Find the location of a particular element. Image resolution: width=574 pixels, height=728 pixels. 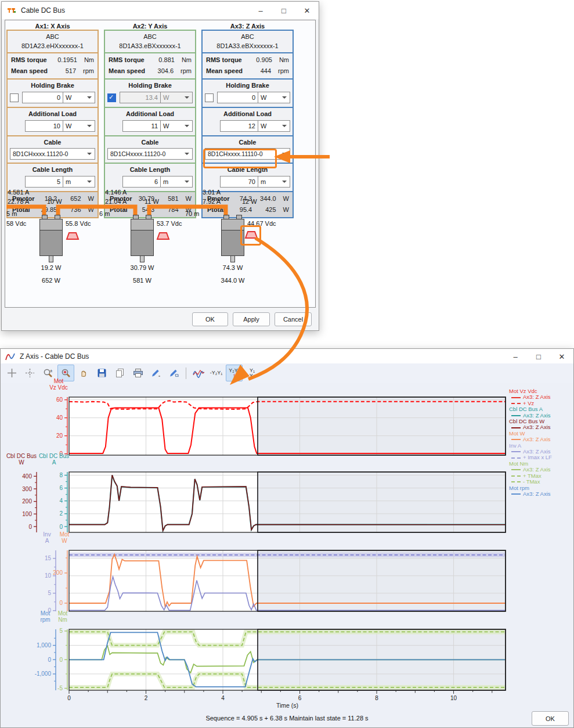

svg-text: 300 is located at coordinates (27, 489).